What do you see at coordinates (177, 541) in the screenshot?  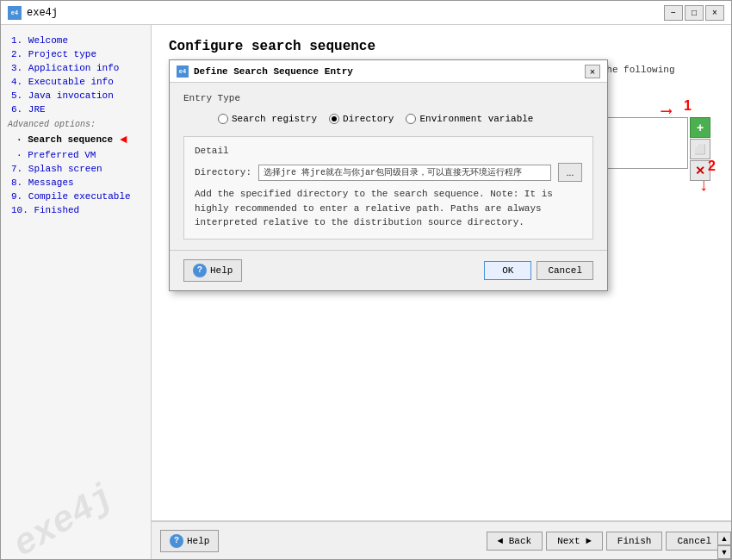 I see `help-icon: ?` at bounding box center [177, 541].